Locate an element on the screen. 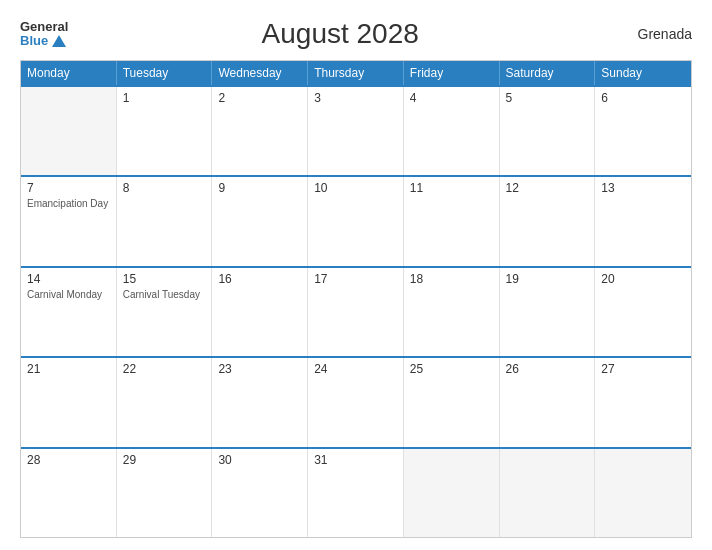  calendar-cell: 27 is located at coordinates (643, 402).